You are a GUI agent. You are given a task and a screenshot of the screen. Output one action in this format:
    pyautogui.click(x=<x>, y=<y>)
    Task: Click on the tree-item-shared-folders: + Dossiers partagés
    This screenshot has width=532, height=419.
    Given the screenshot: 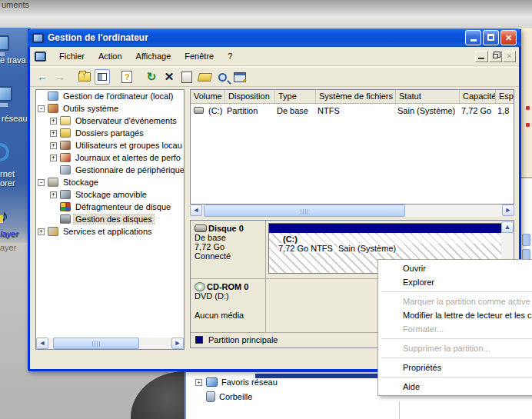 What is the action you would take?
    pyautogui.click(x=110, y=133)
    